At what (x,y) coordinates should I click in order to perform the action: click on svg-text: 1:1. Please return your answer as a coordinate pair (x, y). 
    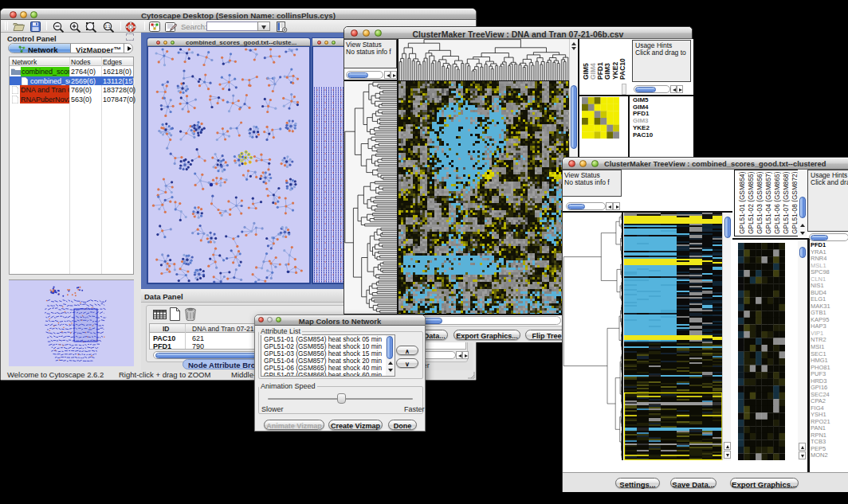
    Looking at the image, I should click on (108, 26).